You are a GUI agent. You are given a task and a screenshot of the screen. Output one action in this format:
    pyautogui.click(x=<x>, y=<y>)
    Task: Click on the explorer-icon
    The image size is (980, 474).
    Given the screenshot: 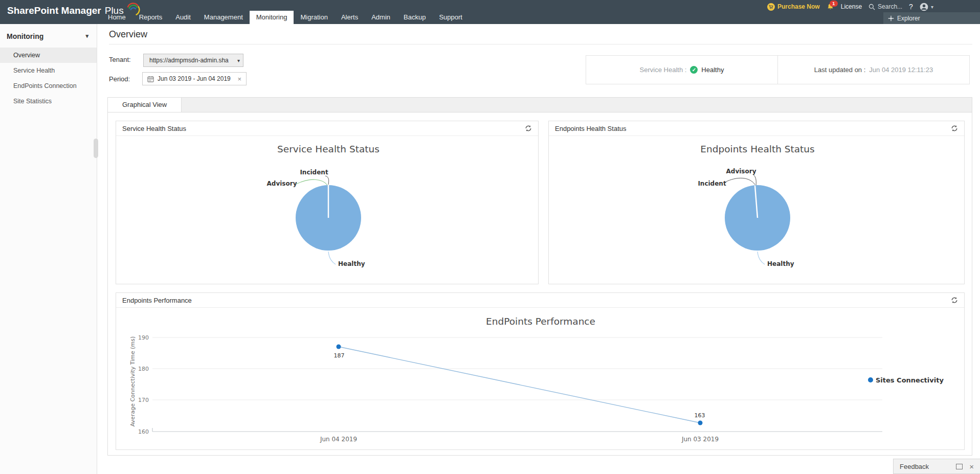 What is the action you would take?
    pyautogui.click(x=891, y=18)
    